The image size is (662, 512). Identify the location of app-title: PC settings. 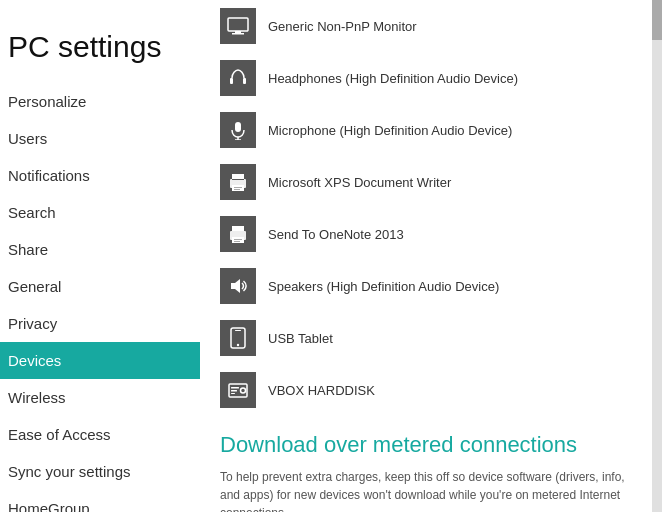
(100, 52).